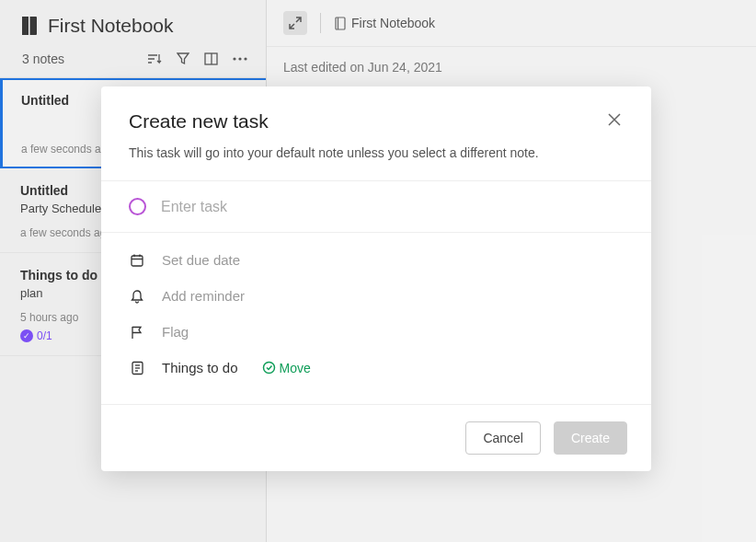 The image size is (756, 542). I want to click on move-icon, so click(269, 368).